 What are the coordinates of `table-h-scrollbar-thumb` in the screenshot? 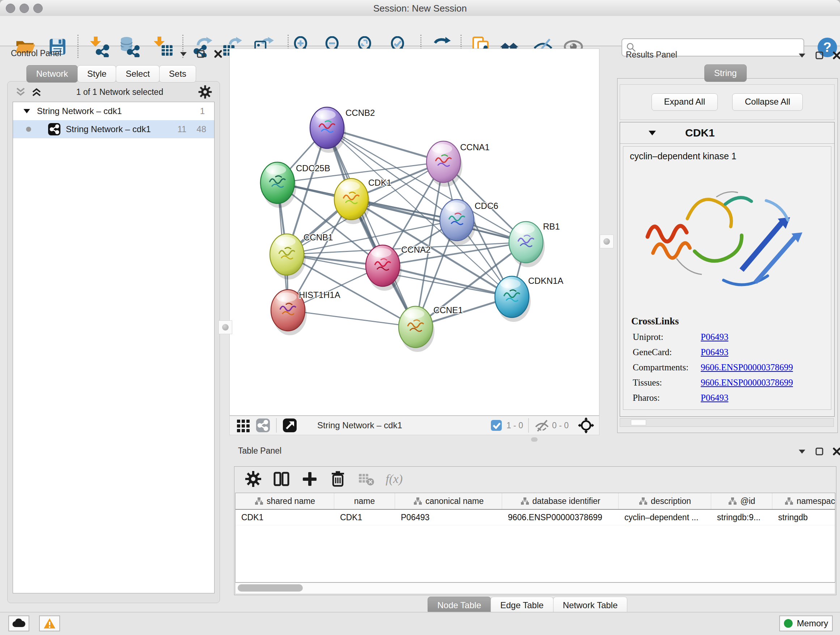 It's located at (270, 588).